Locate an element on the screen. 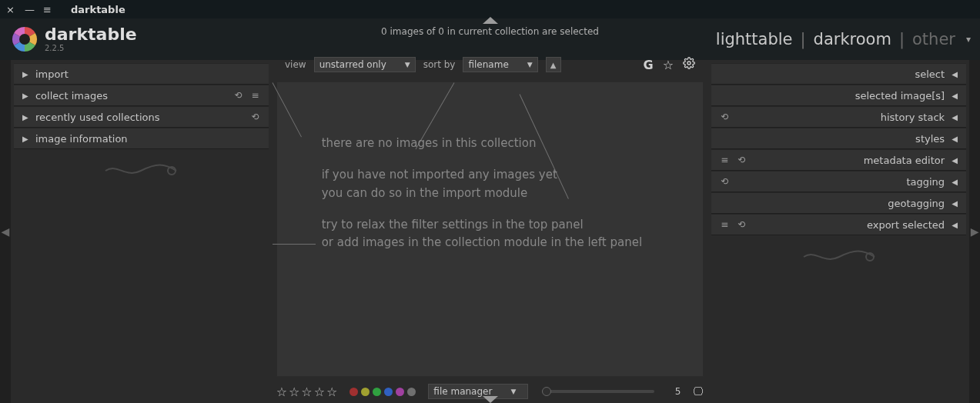 This screenshot has width=980, height=403. view-switcher: lighttable | darkroom | other ▾ is located at coordinates (844, 39).